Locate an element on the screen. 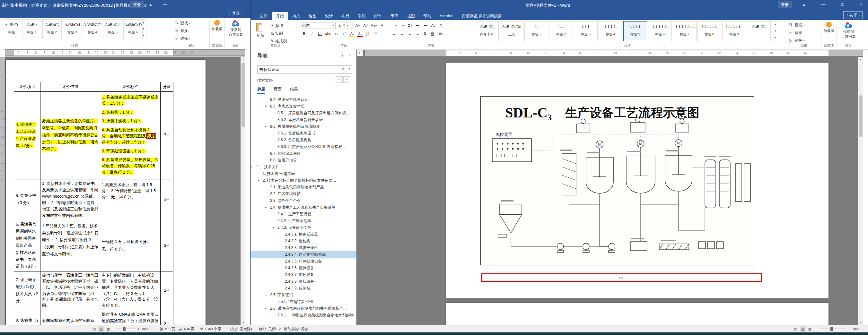  style-chip: 1.1.1.1.1. 标题 6 is located at coordinates (660, 31).